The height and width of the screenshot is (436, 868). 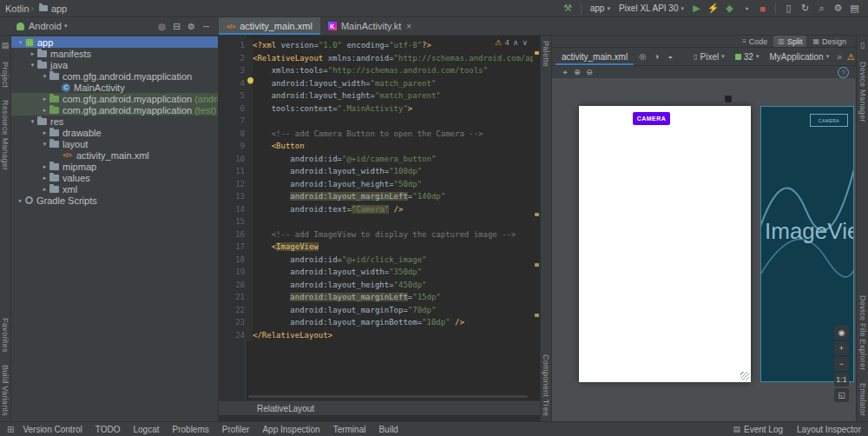 I want to click on line-number: 24, so click(x=236, y=335).